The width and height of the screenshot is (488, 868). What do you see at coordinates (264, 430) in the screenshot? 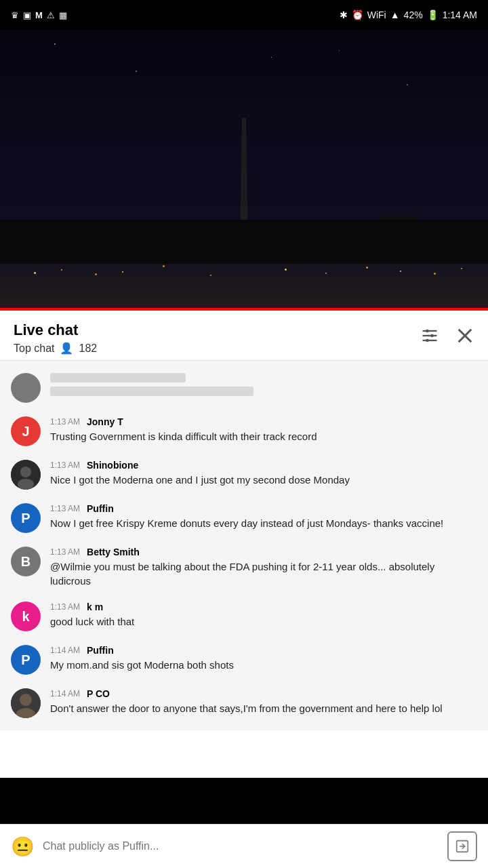
I see `message-content: 1:13 AM Jonny T Trusting Government is k…` at bounding box center [264, 430].